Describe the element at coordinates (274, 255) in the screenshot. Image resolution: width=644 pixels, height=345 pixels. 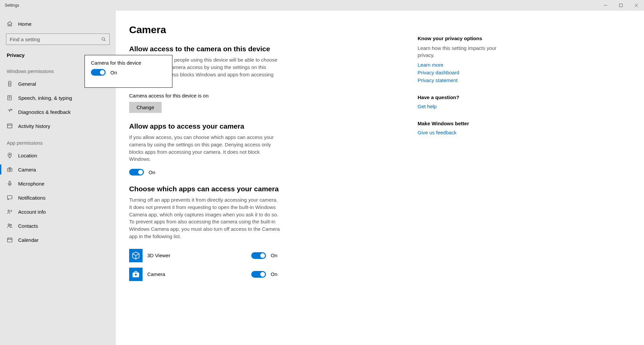
I see `app-toggle-label: On` at that location.